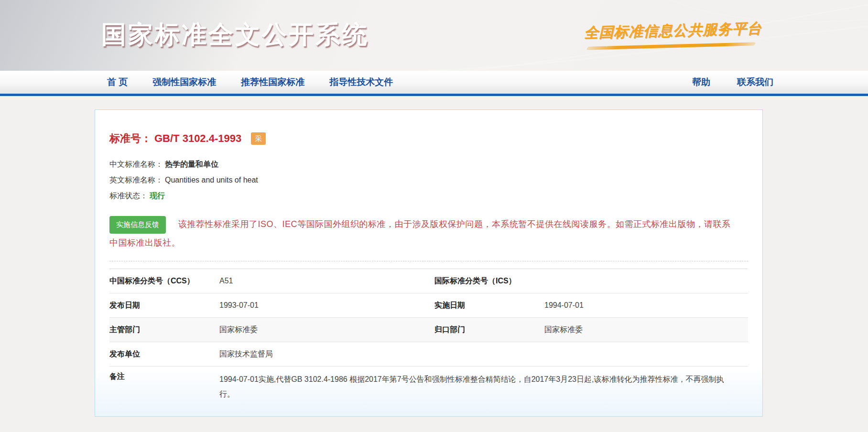 This screenshot has width=868, height=432. I want to click on table-row: 备注 1994-07-01实施,代替GB 3102.4-1986 根据2017年…, so click(429, 387).